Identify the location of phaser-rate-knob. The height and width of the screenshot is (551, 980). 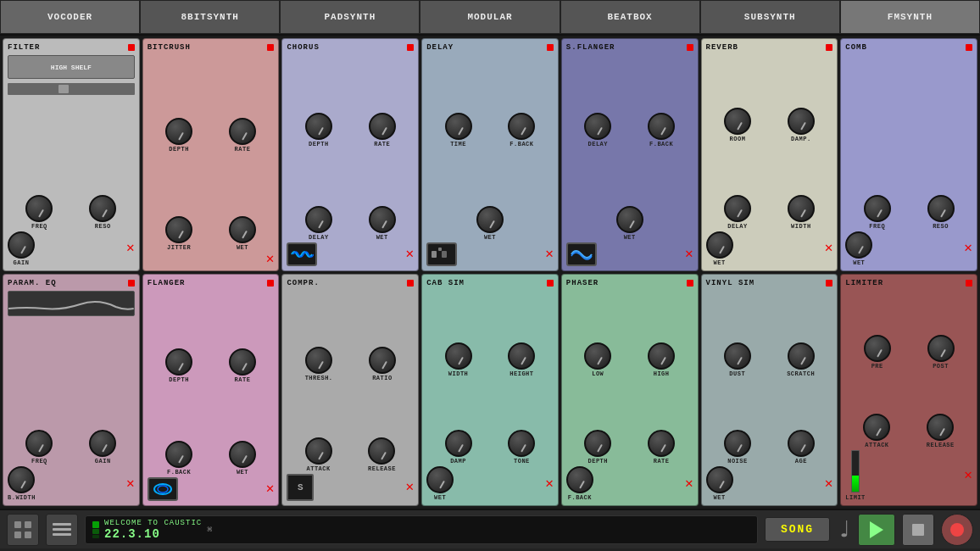
(661, 443).